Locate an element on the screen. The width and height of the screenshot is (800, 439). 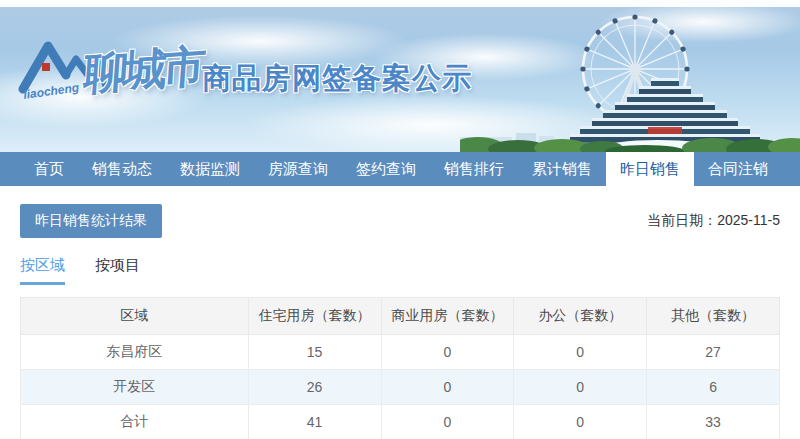
col-header-office: 办公（套数） is located at coordinates (580, 316).